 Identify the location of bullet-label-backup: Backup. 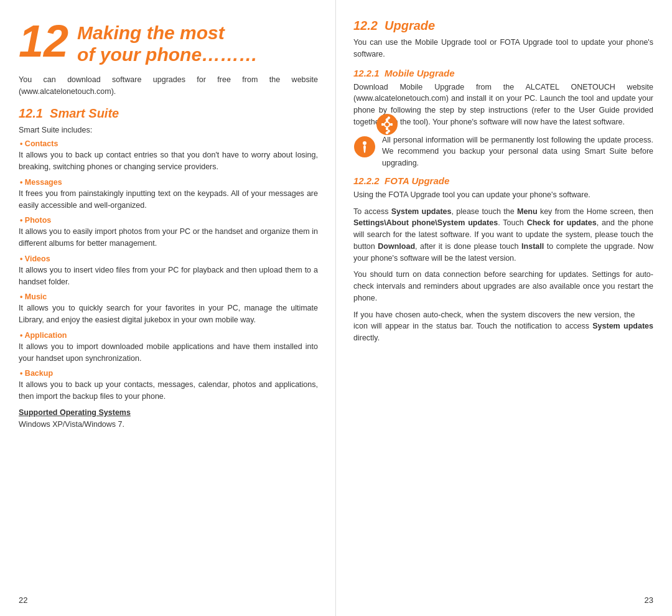
(168, 373).